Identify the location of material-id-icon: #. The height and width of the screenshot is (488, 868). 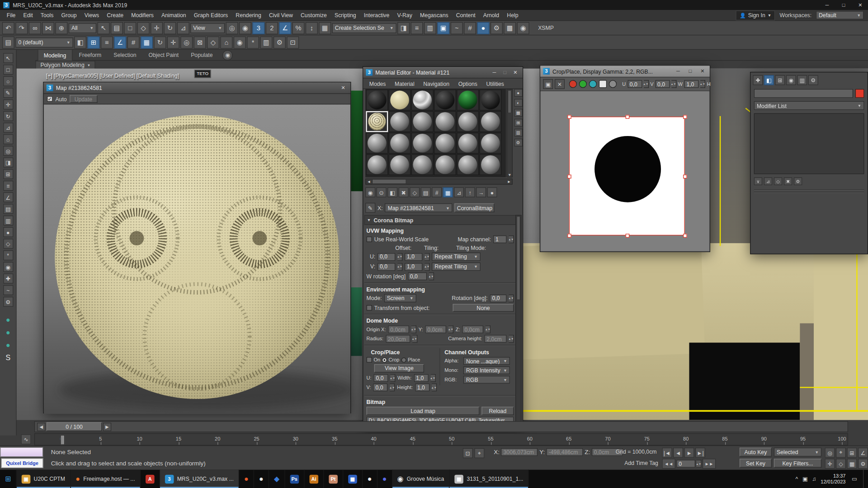
(437, 192).